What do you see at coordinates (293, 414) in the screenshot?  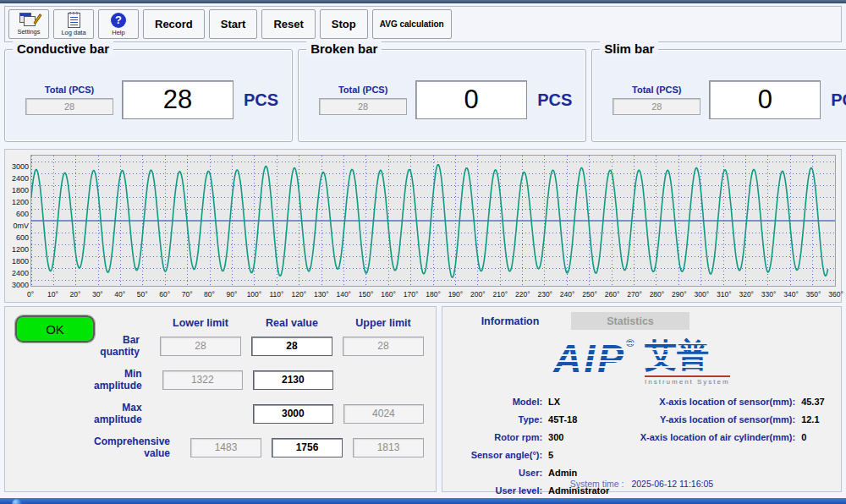 I see `limits-cell-real: 3000` at bounding box center [293, 414].